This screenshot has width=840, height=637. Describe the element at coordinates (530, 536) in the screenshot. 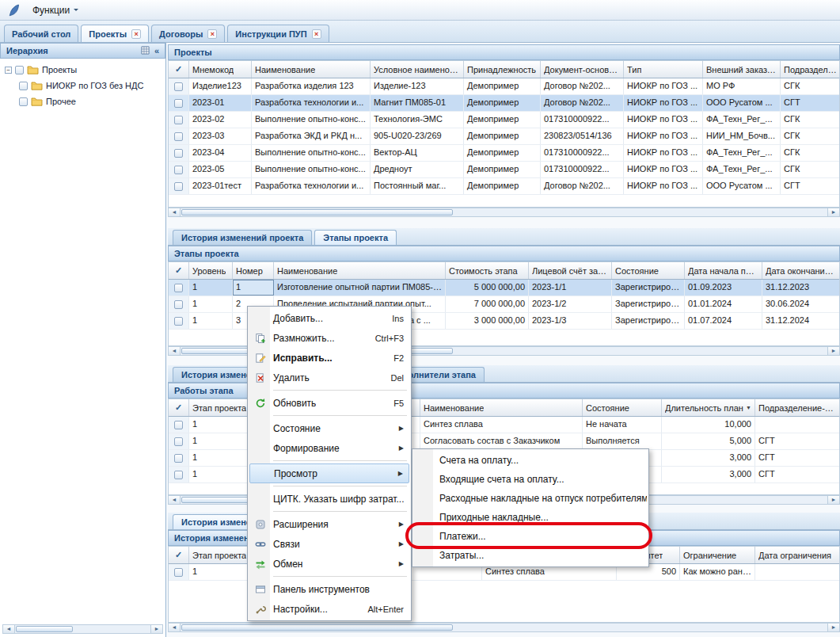

I see `submenu-item: Платежи...` at that location.